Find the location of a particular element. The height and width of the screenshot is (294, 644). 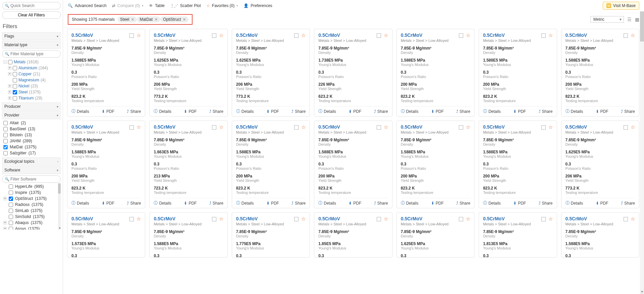

section-flags: Flags ▾ is located at coordinates (32, 36).